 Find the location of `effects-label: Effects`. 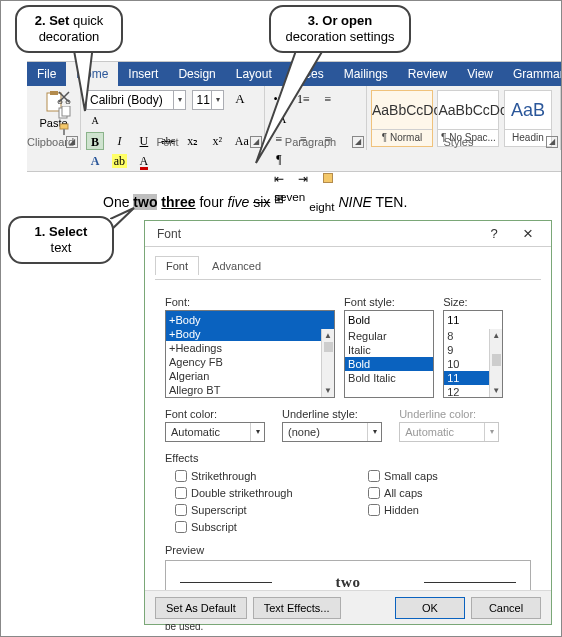

effects-label: Effects is located at coordinates (348, 458).